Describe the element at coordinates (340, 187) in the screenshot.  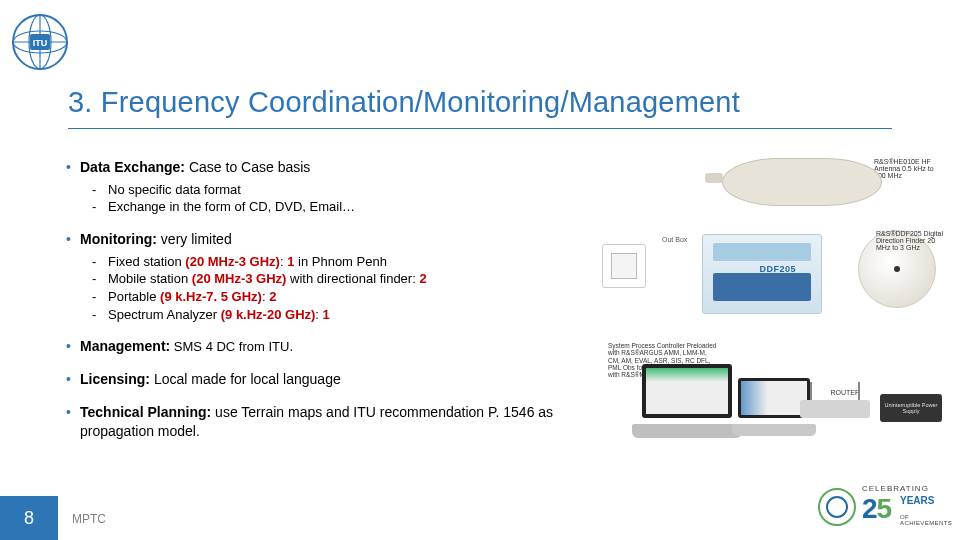
I see `bullet-data-exchange: Data Exchange: Case to Case basis No spe…` at that location.